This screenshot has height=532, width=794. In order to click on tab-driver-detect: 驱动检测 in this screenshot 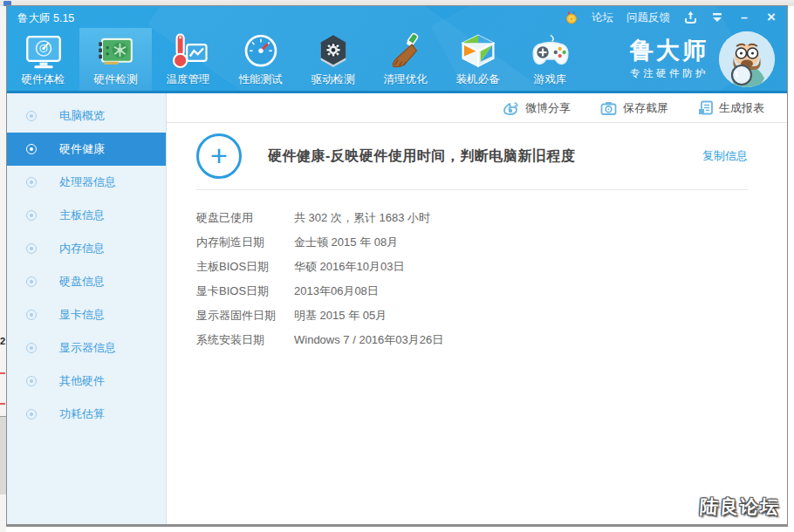, I will do `click(333, 59)`.